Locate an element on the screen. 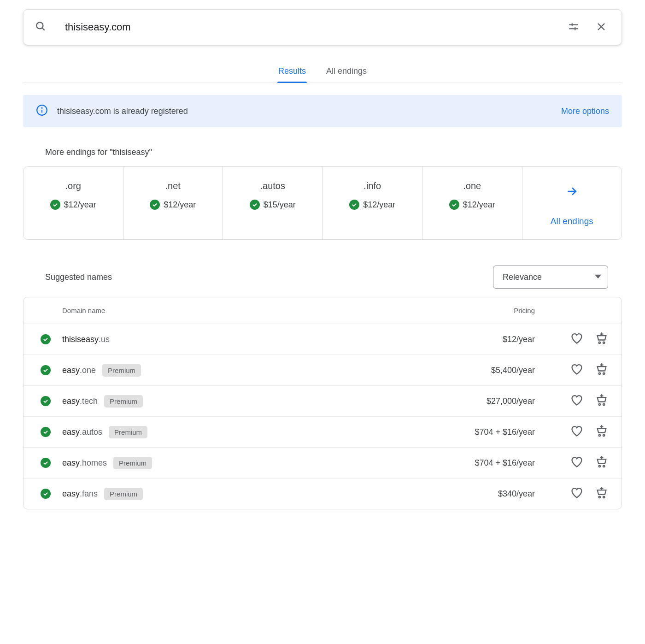 Image resolution: width=645 pixels, height=644 pixels. table-row: thisiseasy.us$12/year is located at coordinates (322, 339).